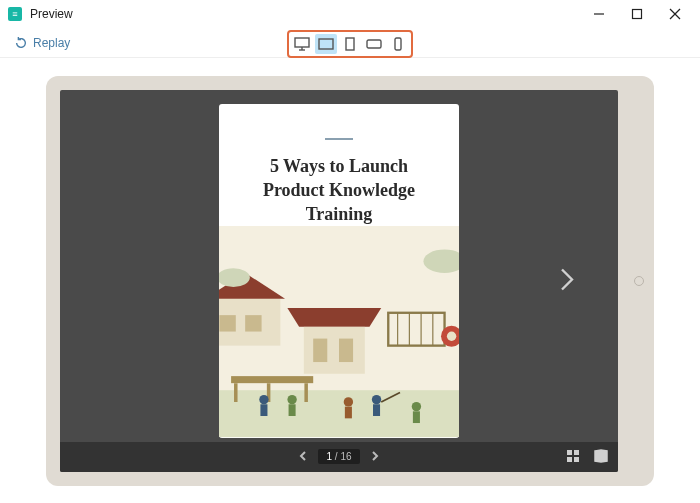 The height and width of the screenshot is (503, 700). Describe the element at coordinates (350, 44) in the screenshot. I see `device-selector` at that location.